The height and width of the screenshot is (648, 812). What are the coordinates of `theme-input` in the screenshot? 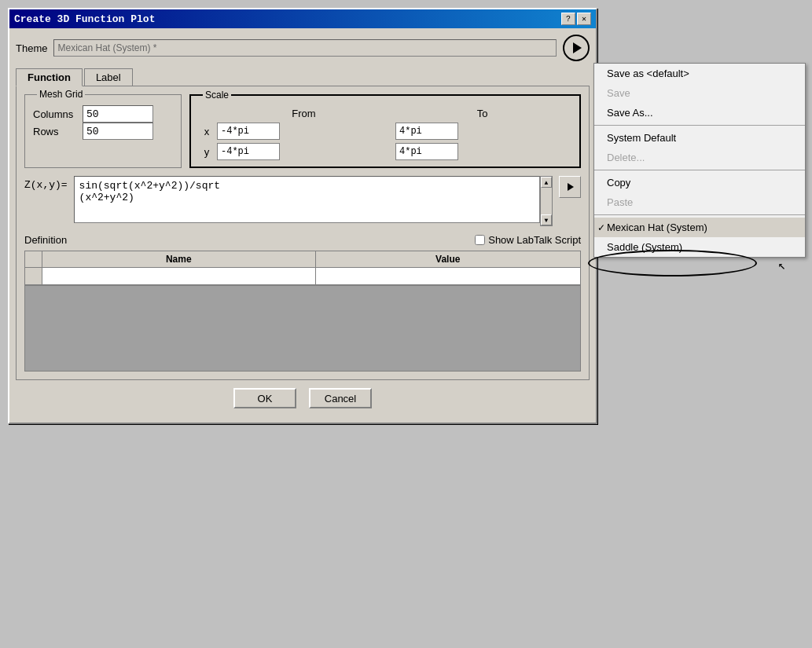 It's located at (305, 48).